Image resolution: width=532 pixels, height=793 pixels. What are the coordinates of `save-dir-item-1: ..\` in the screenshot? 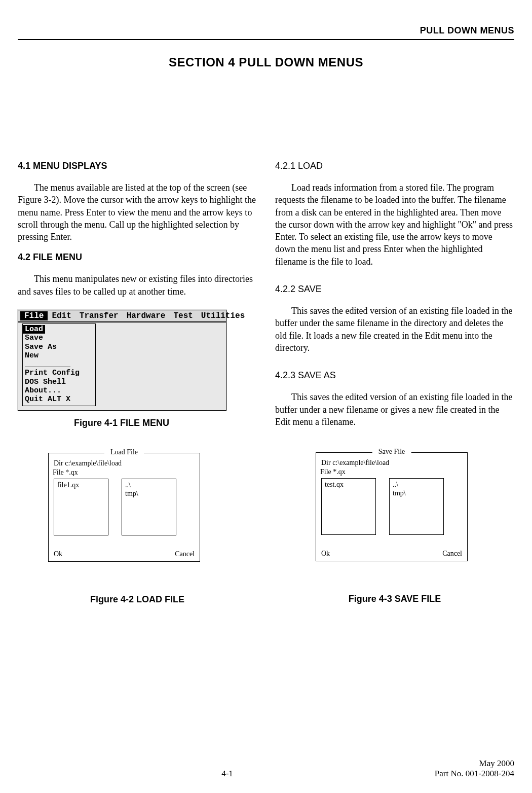 It's located at (416, 485).